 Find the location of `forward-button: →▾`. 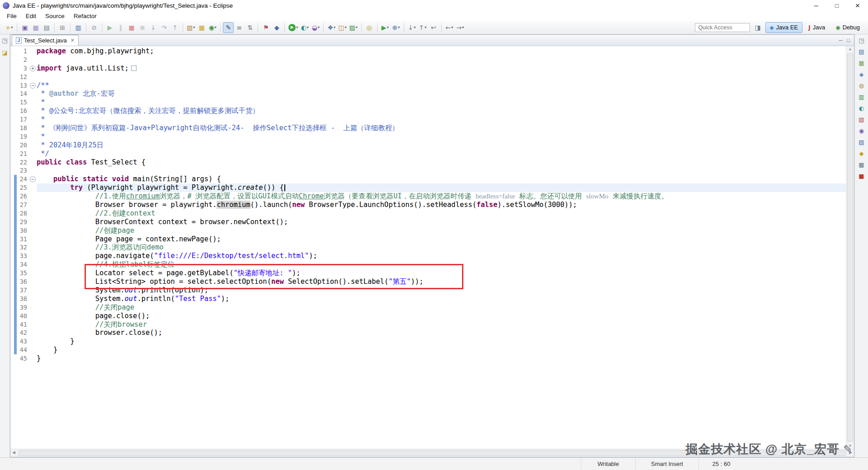

forward-button: →▾ is located at coordinates (460, 28).